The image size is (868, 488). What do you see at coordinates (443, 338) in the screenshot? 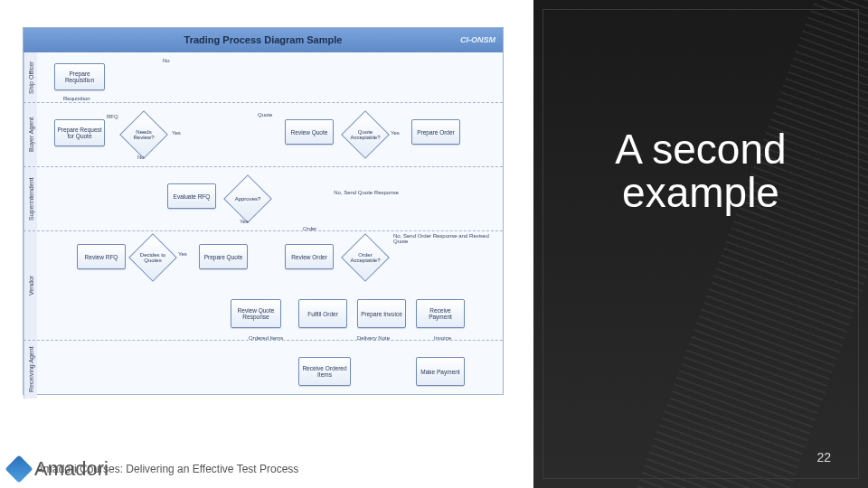
I see `edge-label-invoice: Invoice` at bounding box center [443, 338].